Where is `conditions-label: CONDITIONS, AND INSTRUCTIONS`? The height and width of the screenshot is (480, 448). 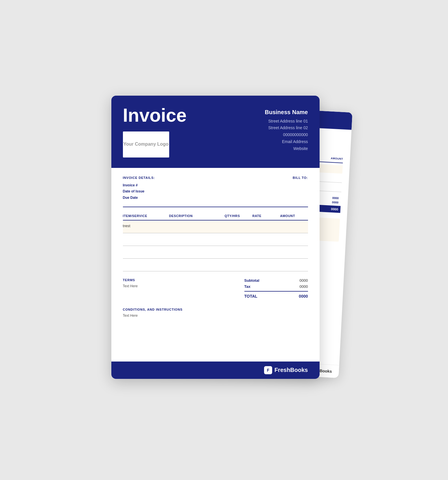 conditions-label: CONDITIONS, AND INSTRUCTIONS is located at coordinates (215, 310).